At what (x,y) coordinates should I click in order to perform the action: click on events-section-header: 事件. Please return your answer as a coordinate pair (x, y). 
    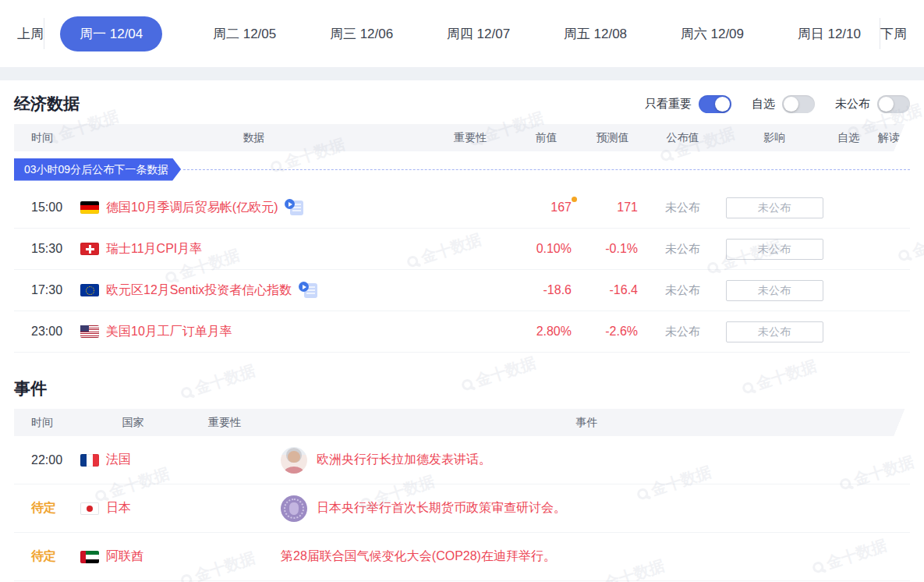
    Looking at the image, I should click on (462, 389).